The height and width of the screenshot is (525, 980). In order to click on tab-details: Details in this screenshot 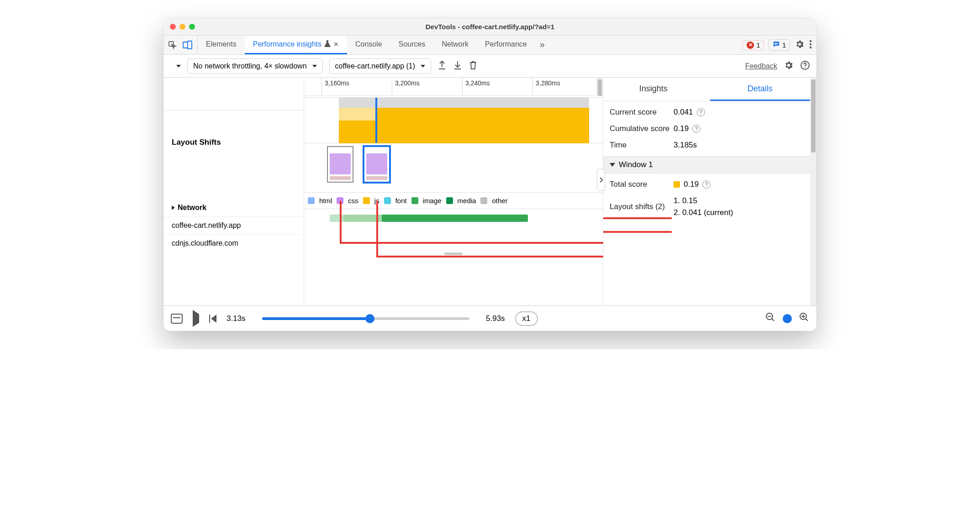, I will do `click(760, 89)`.